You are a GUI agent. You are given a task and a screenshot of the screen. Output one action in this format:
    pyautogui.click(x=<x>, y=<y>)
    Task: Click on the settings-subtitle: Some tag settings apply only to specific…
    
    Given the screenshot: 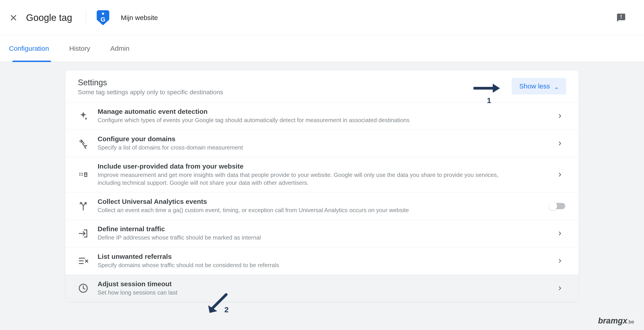 What is the action you would take?
    pyautogui.click(x=294, y=92)
    